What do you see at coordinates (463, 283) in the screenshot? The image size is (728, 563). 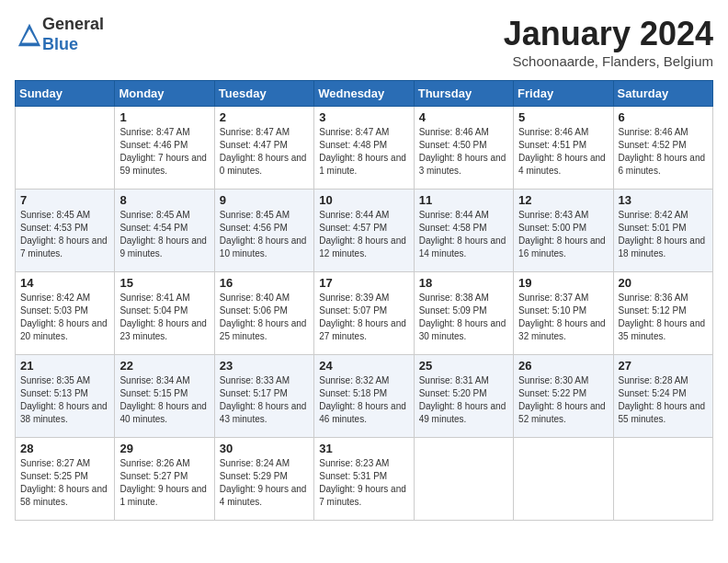 I see `day-number: 18` at bounding box center [463, 283].